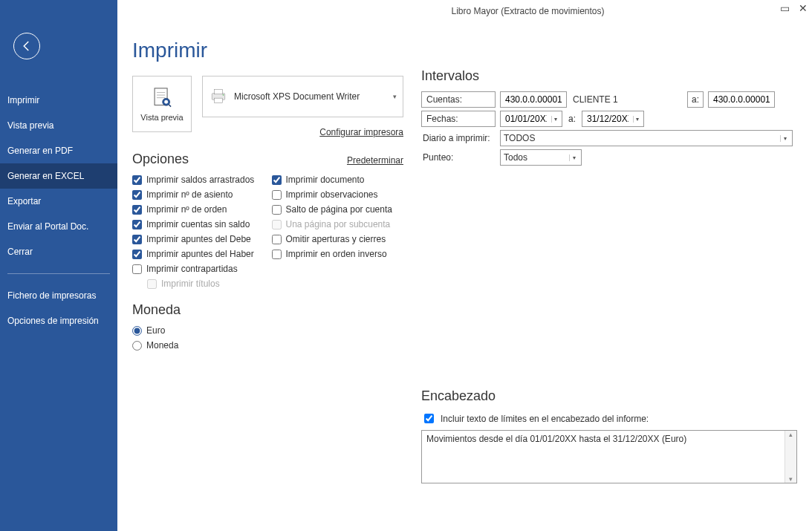 The height and width of the screenshot is (531, 812). I want to click on arrow-left-icon, so click(27, 46).